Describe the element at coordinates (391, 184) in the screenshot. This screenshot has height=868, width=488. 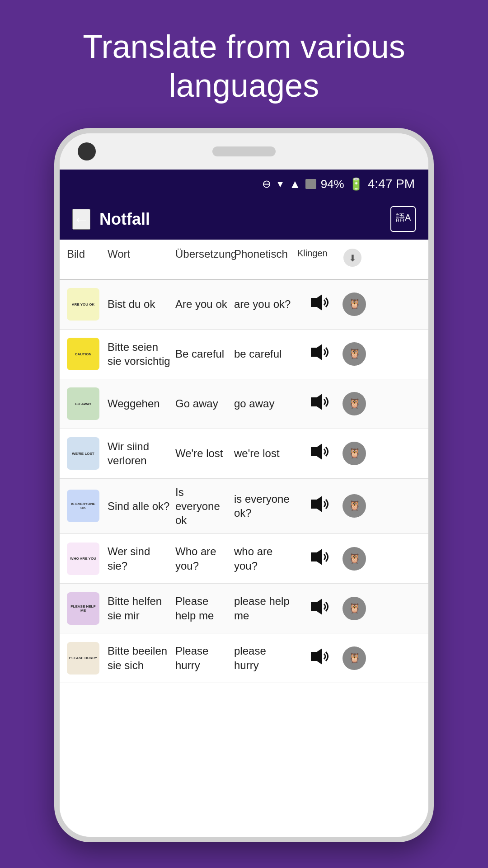
I see `status-time: 4:47 PM` at that location.